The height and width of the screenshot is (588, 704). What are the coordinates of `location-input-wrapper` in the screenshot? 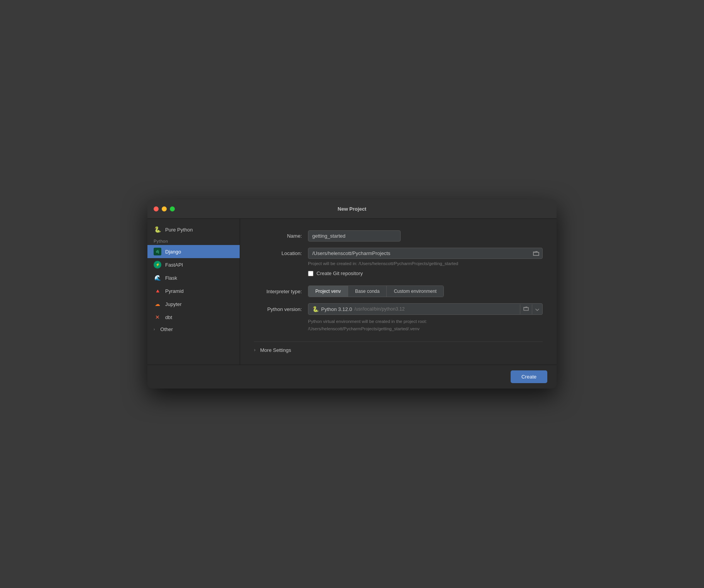 It's located at (425, 253).